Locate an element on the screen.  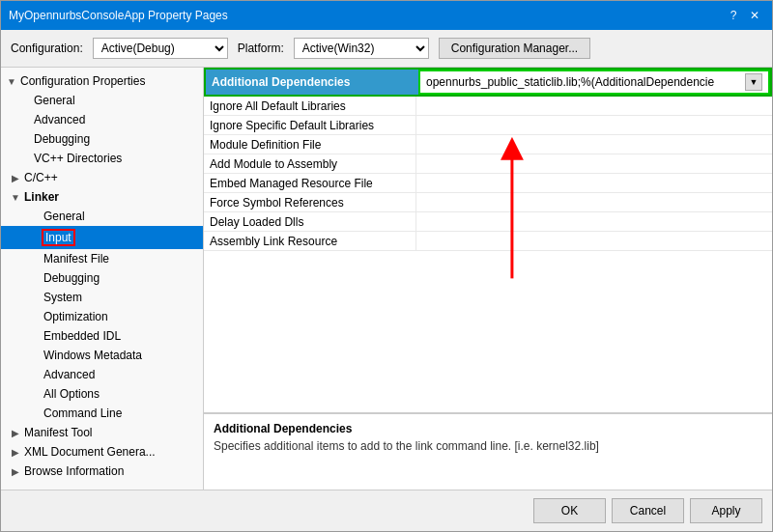
tree-item-linker-all-options: All Options is located at coordinates (102, 394).